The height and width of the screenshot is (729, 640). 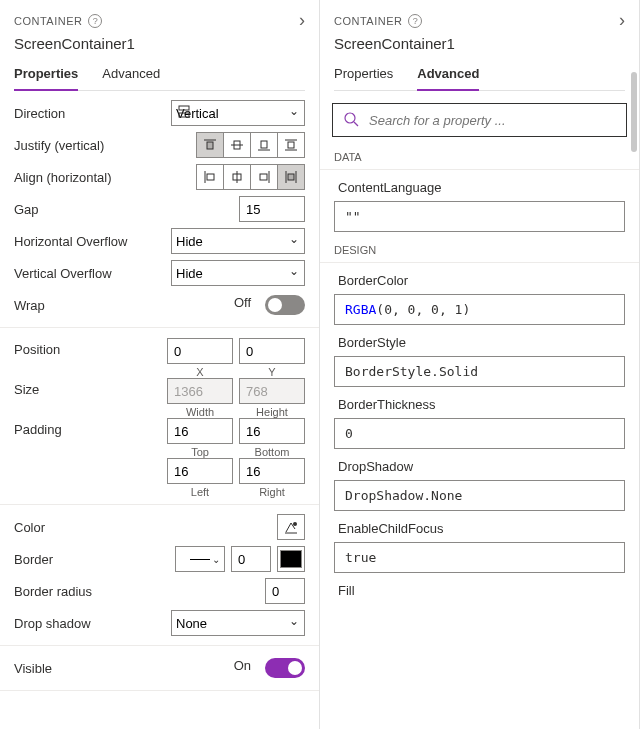 I want to click on prop-border-color: BorderColor, so click(x=480, y=280).